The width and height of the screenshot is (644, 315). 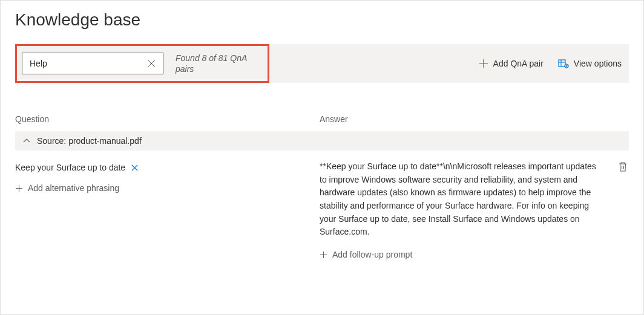 What do you see at coordinates (564, 63) in the screenshot?
I see `view-options-icon` at bounding box center [564, 63].